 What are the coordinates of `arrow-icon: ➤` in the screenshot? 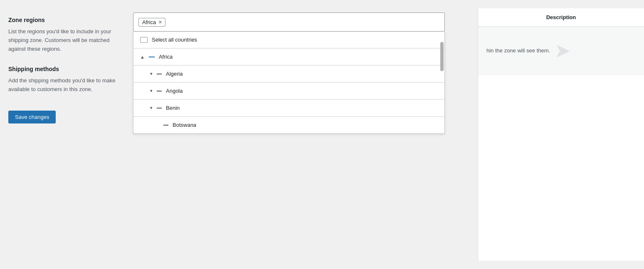 It's located at (563, 51).